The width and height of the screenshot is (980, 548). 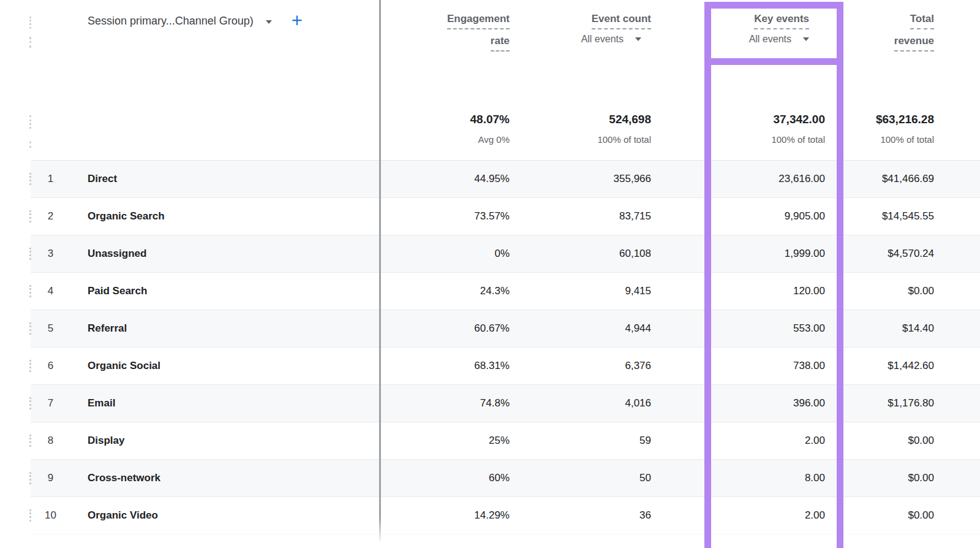 I want to click on engagement-rate-value: 60%, so click(x=451, y=478).